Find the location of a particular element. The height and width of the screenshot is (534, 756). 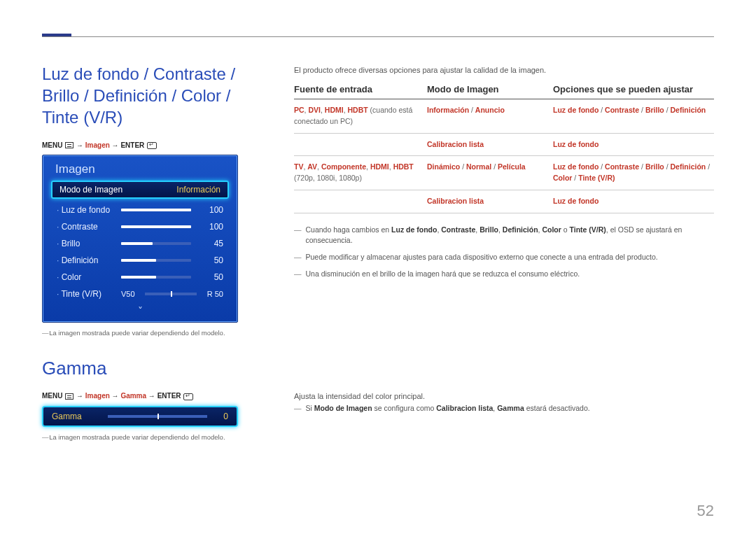

osd-modo-de-imagen-row: Modo de Imagen Información is located at coordinates (140, 190).